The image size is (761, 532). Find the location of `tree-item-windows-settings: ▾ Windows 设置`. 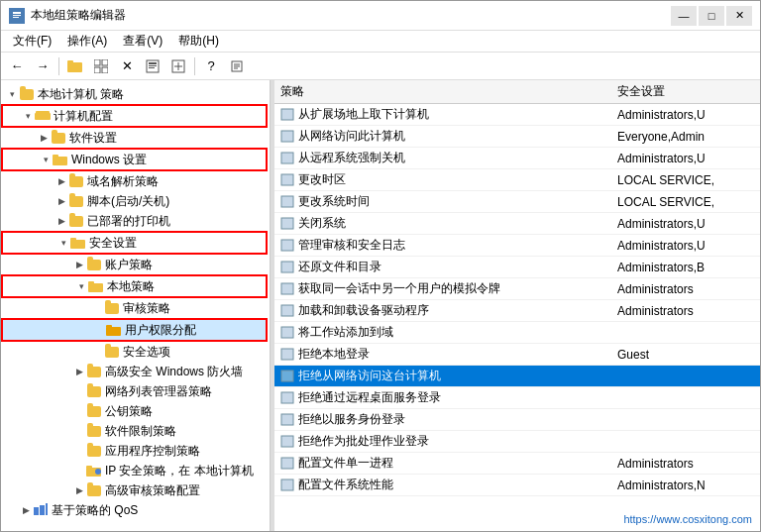

tree-item-windows-settings: ▾ Windows 设置 is located at coordinates (135, 160).